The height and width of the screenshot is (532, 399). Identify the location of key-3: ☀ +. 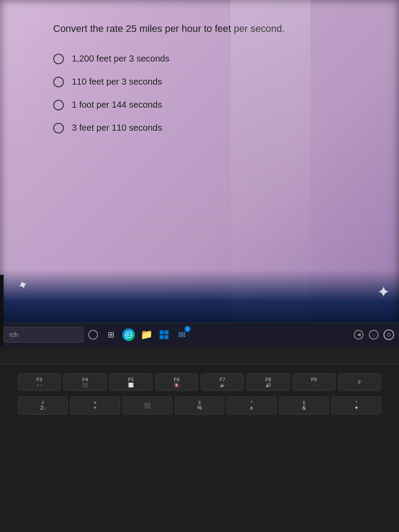
(95, 406).